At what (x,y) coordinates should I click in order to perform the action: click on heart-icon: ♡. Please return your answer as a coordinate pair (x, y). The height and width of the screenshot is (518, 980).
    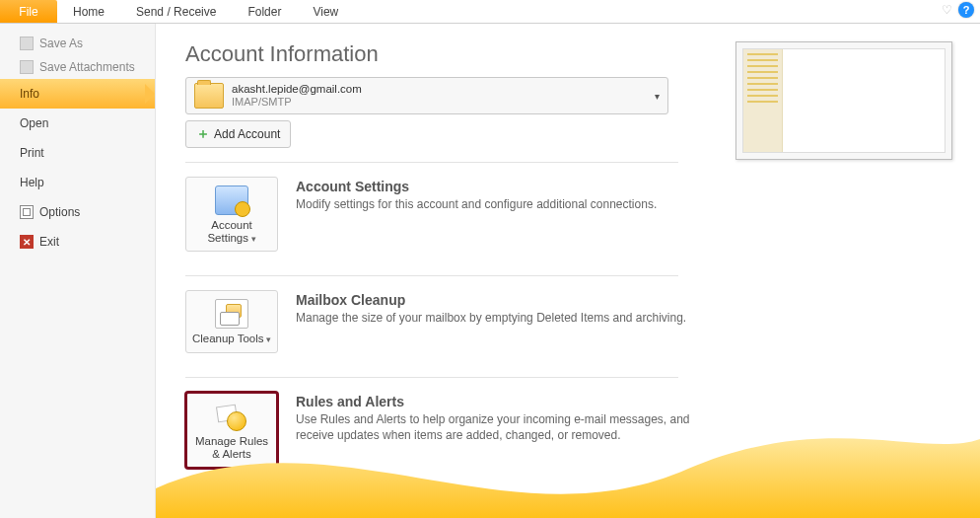
    Looking at the image, I should click on (946, 10).